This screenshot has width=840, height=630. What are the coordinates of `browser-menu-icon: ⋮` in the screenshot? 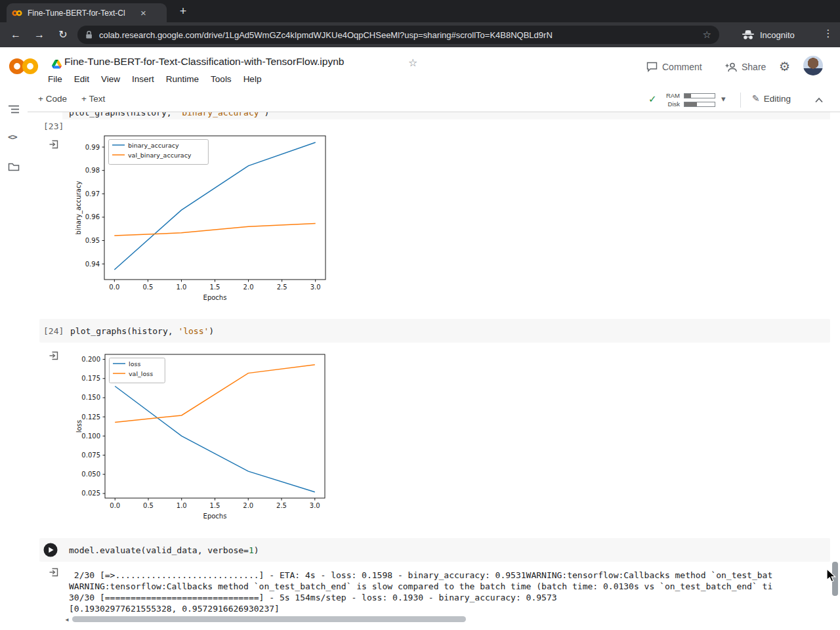 It's located at (828, 33).